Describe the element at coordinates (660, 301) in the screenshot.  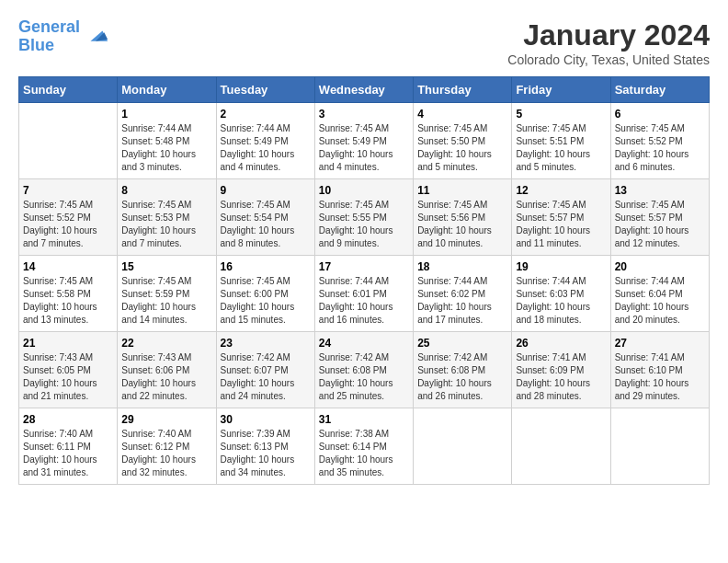
I see `day-info: Sunrise: 7:44 AM Sunset: 6:04 PM Dayligh…` at that location.